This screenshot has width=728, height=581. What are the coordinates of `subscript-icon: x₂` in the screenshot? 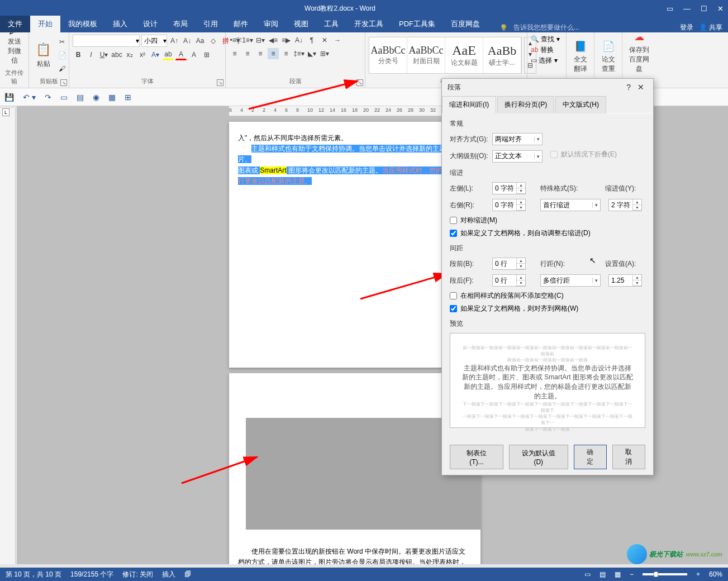 It's located at (130, 55).